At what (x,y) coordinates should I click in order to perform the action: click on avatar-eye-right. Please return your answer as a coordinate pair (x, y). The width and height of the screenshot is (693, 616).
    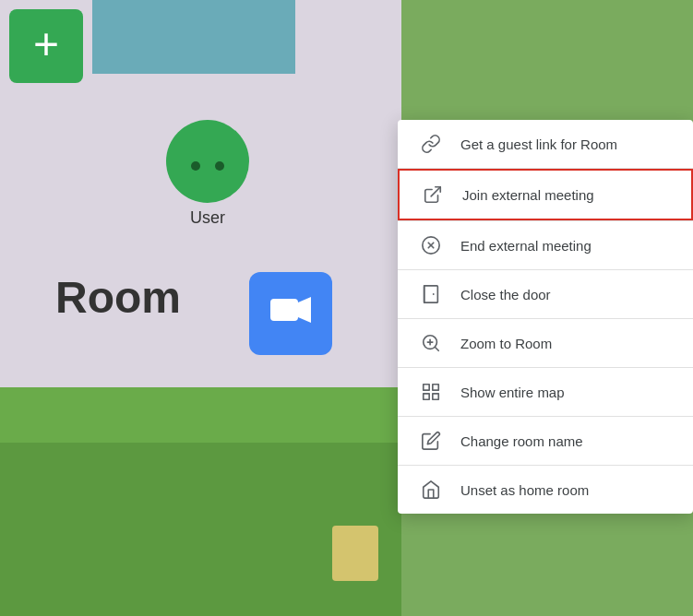
    Looking at the image, I should click on (220, 166).